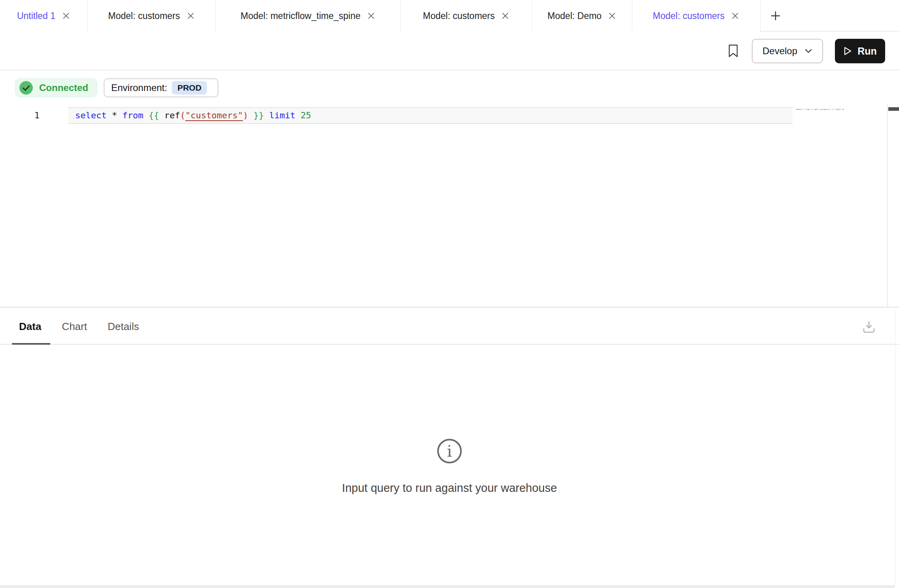 Image resolution: width=899 pixels, height=588 pixels. Describe the element at coordinates (154, 116) in the screenshot. I see `code-token: {{` at that location.